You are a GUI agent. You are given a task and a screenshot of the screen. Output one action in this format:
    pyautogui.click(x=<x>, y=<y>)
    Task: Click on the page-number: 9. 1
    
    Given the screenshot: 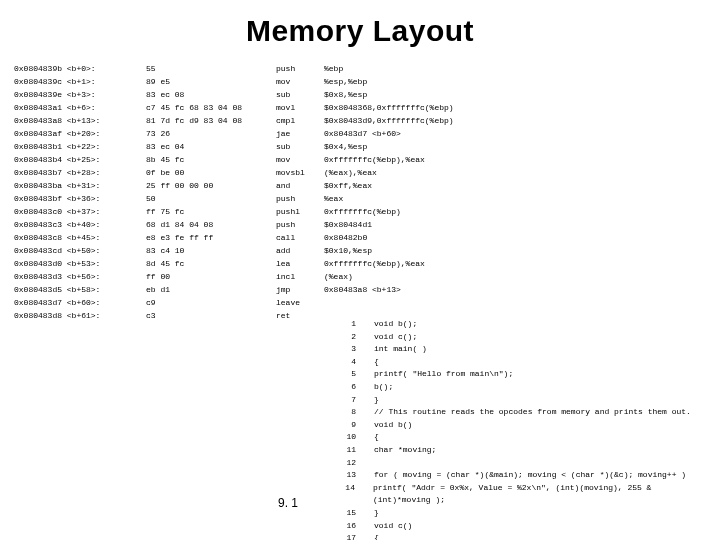 What is the action you would take?
    pyautogui.click(x=288, y=503)
    